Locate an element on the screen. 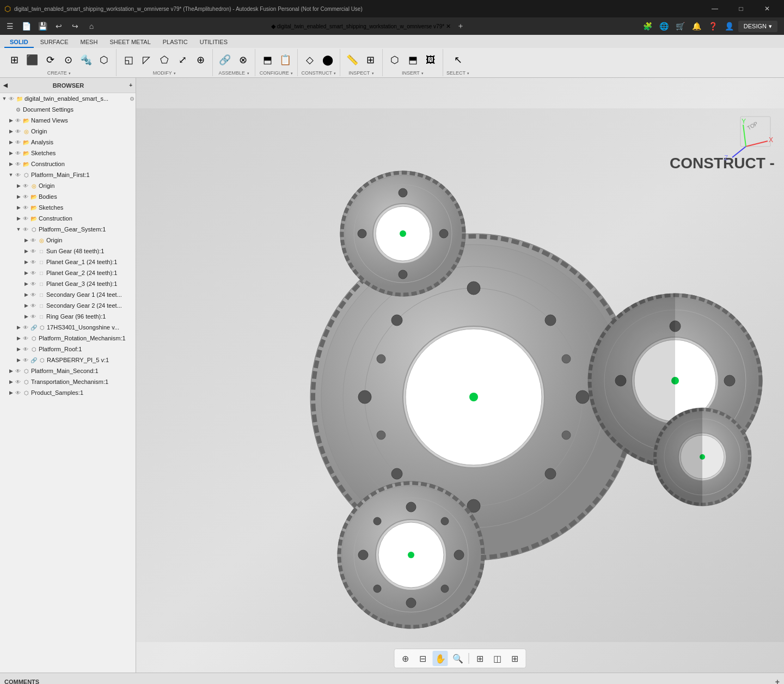 This screenshot has width=784, height=684. hole-button: ⊙ is located at coordinates (68, 60).